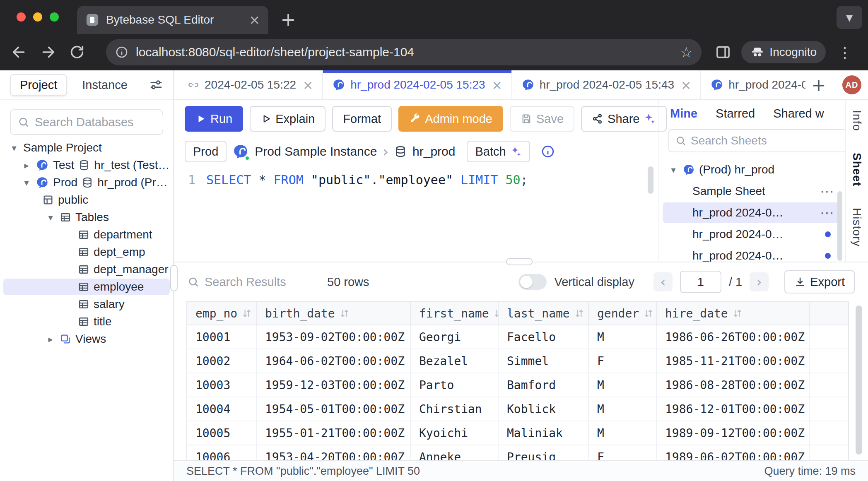  I want to click on search-databases-field, so click(104, 123).